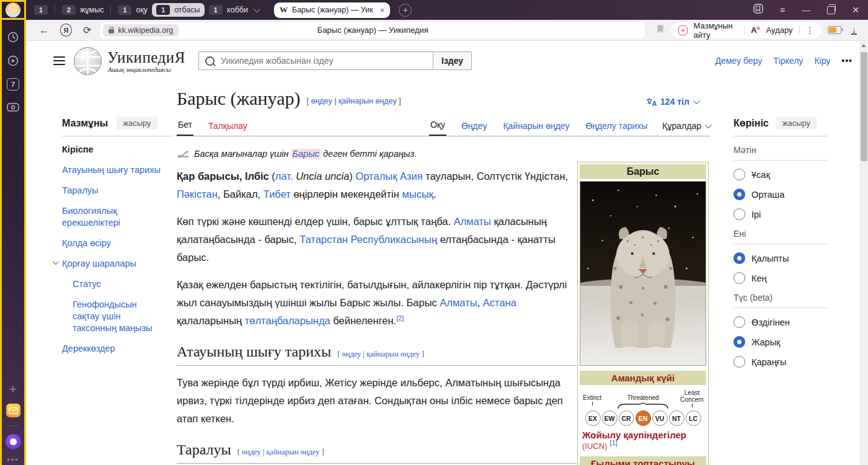 This screenshot has width=868, height=465. I want to click on profile-avatar-box, so click(13, 10).